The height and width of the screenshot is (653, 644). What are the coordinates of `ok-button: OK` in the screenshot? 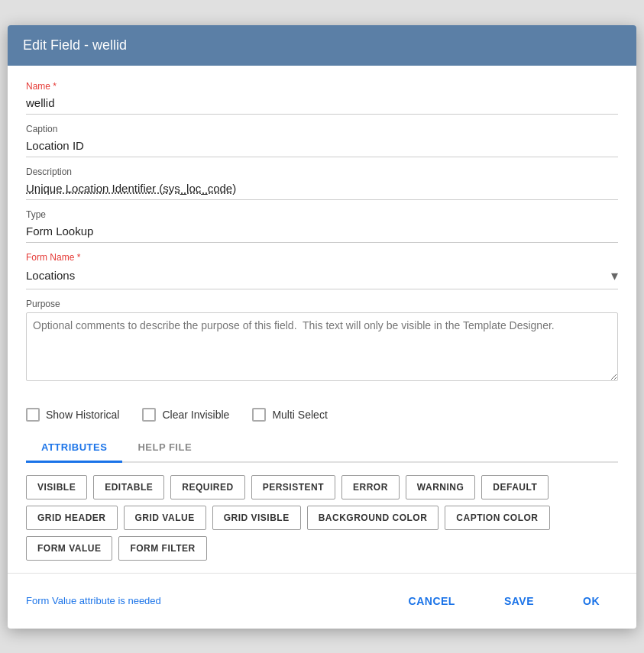 It's located at (591, 601).